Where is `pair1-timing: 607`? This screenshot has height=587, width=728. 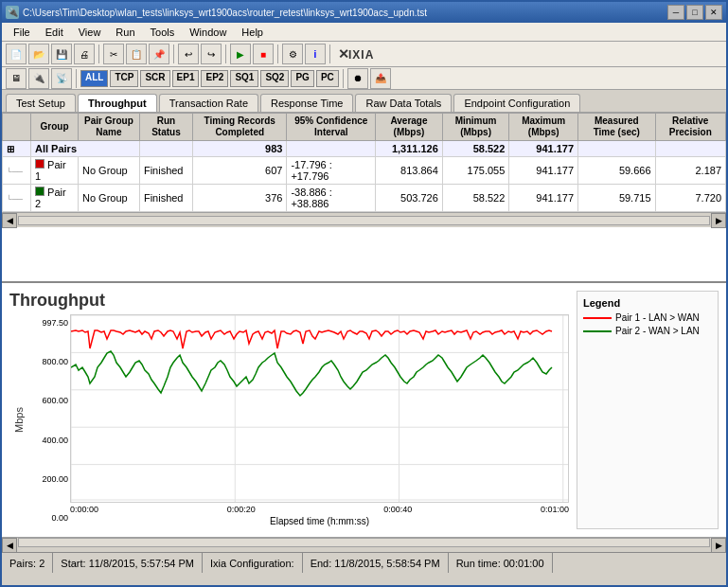 pair1-timing: 607 is located at coordinates (240, 170).